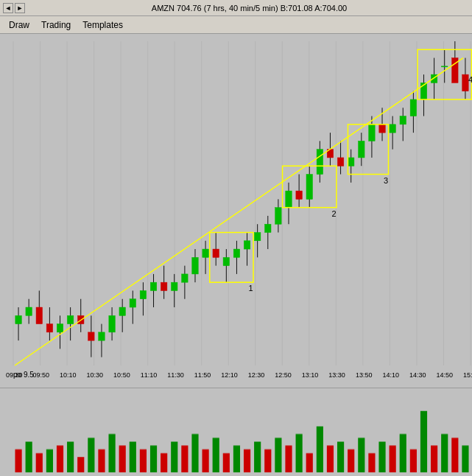 This screenshot has width=472, height=476. Describe the element at coordinates (20, 8) in the screenshot. I see `forward-button: ►` at that location.